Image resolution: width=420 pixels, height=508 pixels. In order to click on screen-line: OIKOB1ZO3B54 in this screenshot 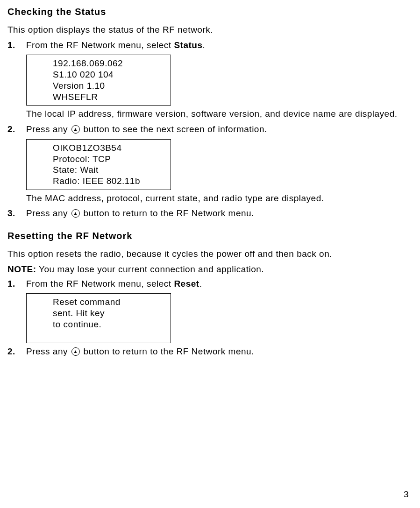, I will do `click(111, 148)`.